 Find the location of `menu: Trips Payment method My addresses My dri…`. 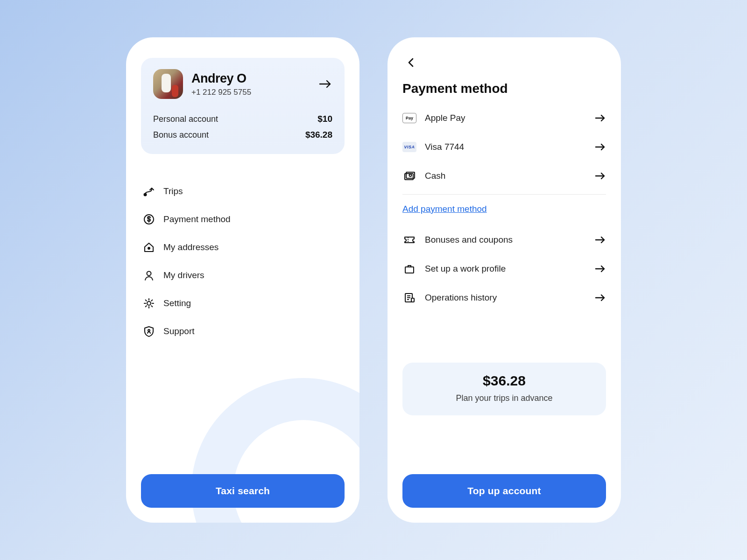

menu: Trips Payment method My addresses My dri… is located at coordinates (243, 261).